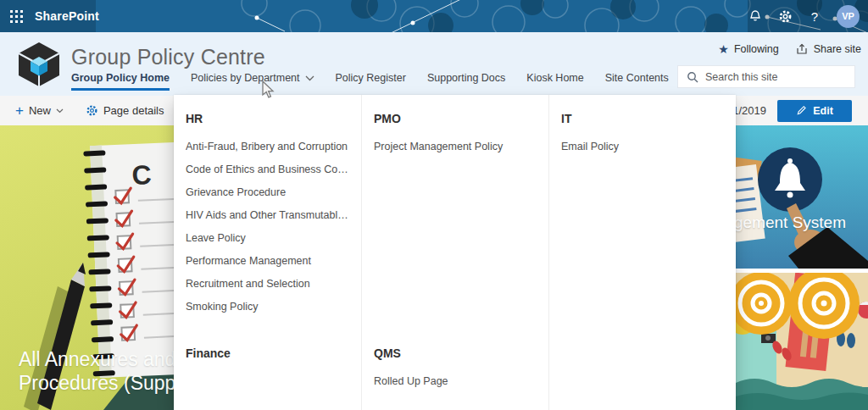  Describe the element at coordinates (802, 197) in the screenshot. I see `management-system-tile: gement System` at that location.